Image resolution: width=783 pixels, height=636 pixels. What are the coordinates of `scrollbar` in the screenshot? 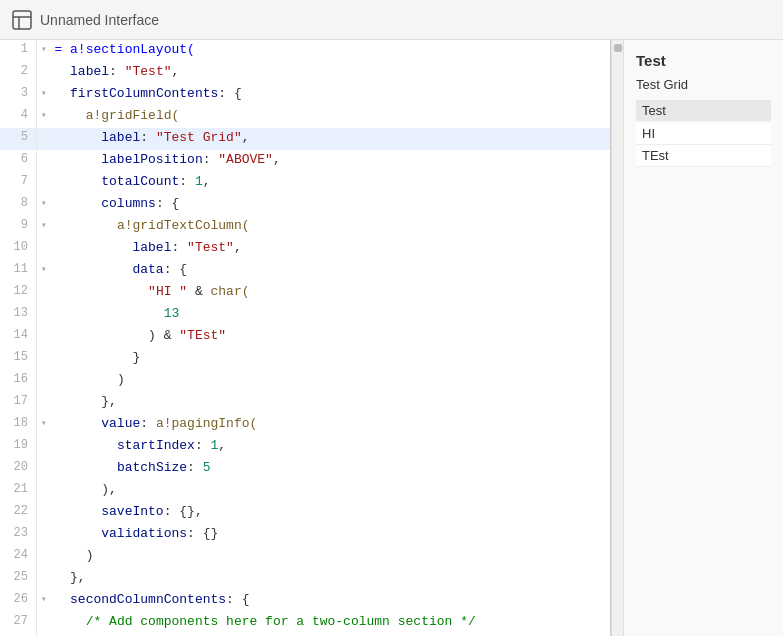 It's located at (617, 338).